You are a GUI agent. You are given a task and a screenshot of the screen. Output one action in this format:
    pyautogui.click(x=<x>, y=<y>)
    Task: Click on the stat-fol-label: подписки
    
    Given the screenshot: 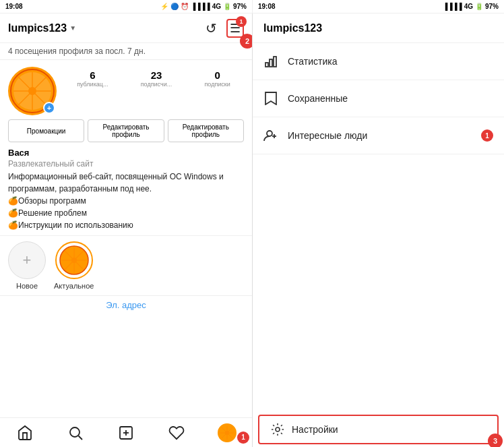 What is the action you would take?
    pyautogui.click(x=218, y=84)
    